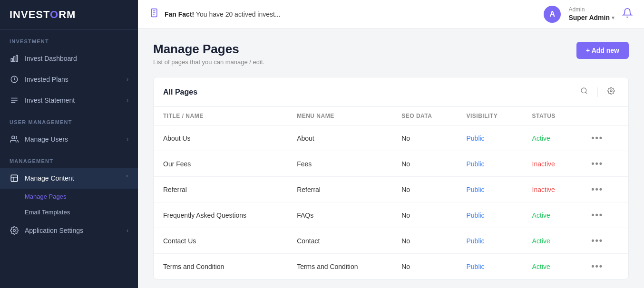 The image size is (644, 288). Describe the element at coordinates (69, 39) in the screenshot. I see `investment-section-label: INVESTMENT` at that location.